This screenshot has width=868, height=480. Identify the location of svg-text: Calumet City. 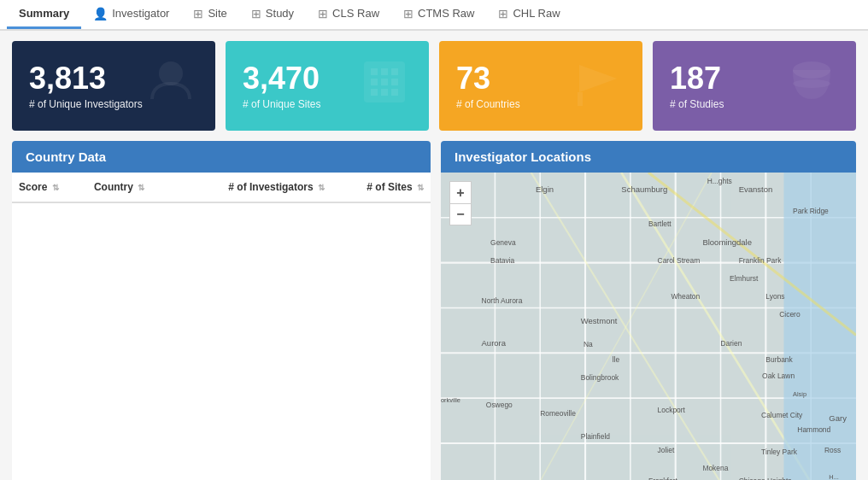
(783, 415).